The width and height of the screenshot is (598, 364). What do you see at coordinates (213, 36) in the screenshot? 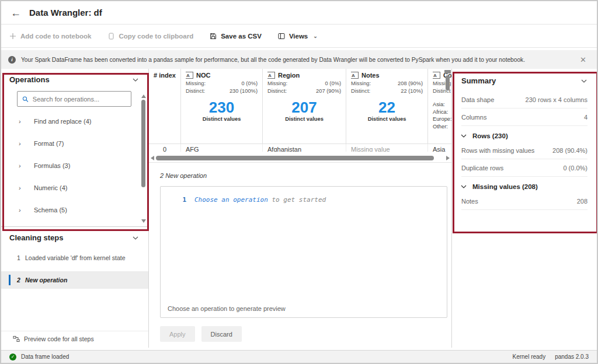
I see `save-icon` at bounding box center [213, 36].